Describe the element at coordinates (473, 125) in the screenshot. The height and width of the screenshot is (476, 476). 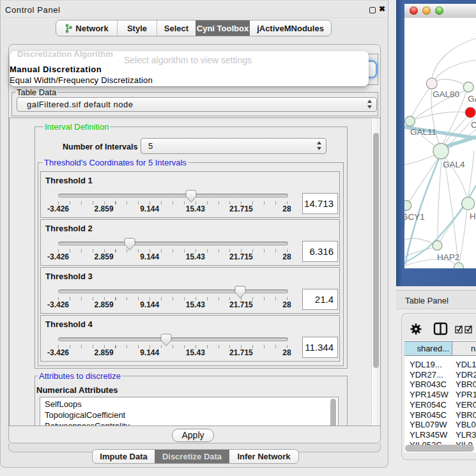
I see `svg-text: C` at that location.